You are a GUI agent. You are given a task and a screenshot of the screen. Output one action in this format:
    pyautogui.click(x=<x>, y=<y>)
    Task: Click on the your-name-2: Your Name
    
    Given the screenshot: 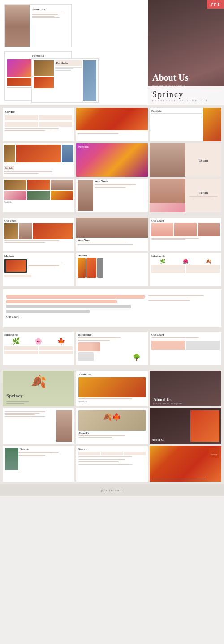 What is the action you would take?
    pyautogui.click(x=112, y=240)
    